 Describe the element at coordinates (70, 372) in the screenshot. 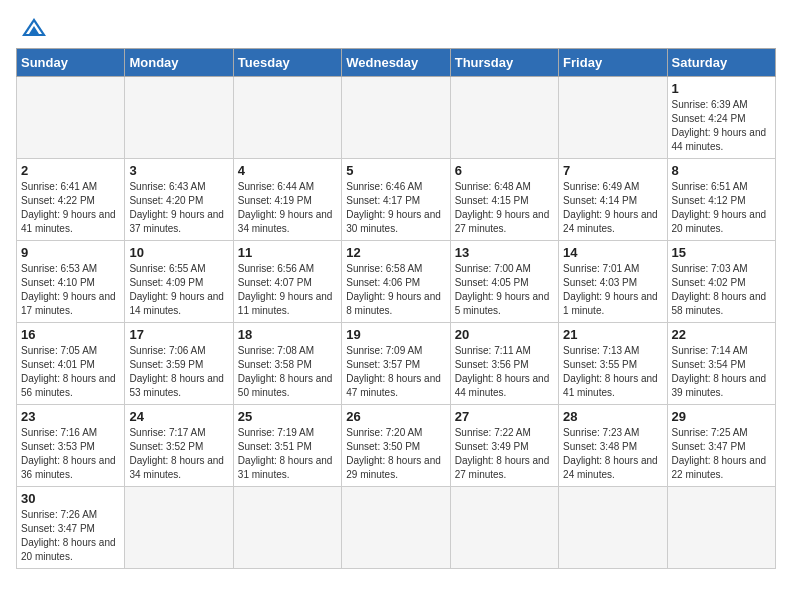

I see `day-info: Sunrise: 7:05 AM Sunset: 4:01 PM Dayligh…` at that location.